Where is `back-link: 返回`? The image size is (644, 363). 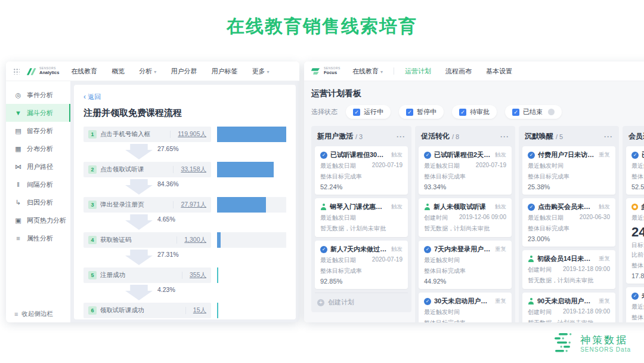
back-link: 返回 is located at coordinates (92, 97).